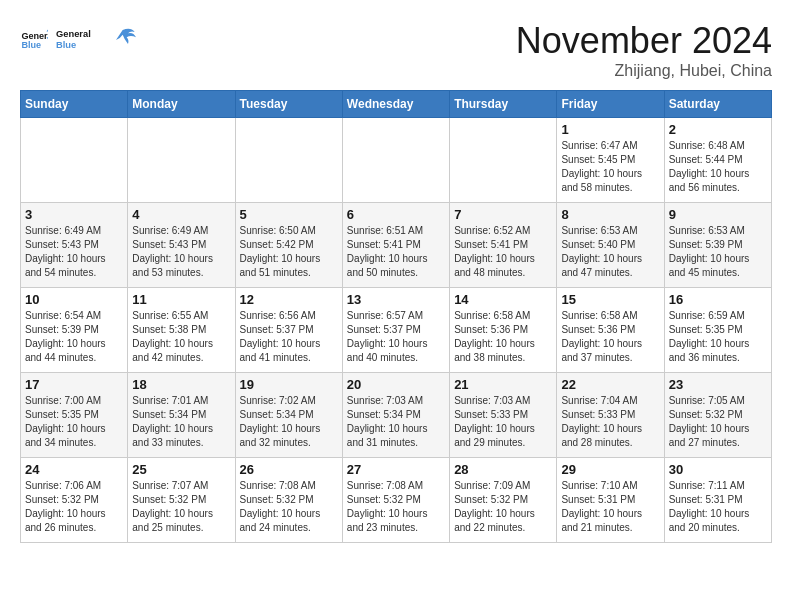  What do you see at coordinates (396, 416) in the screenshot?
I see `calendar-cell: 20Sunrise: 7:03 AM Sunset: 5:34 PM Dayli…` at bounding box center [396, 416].